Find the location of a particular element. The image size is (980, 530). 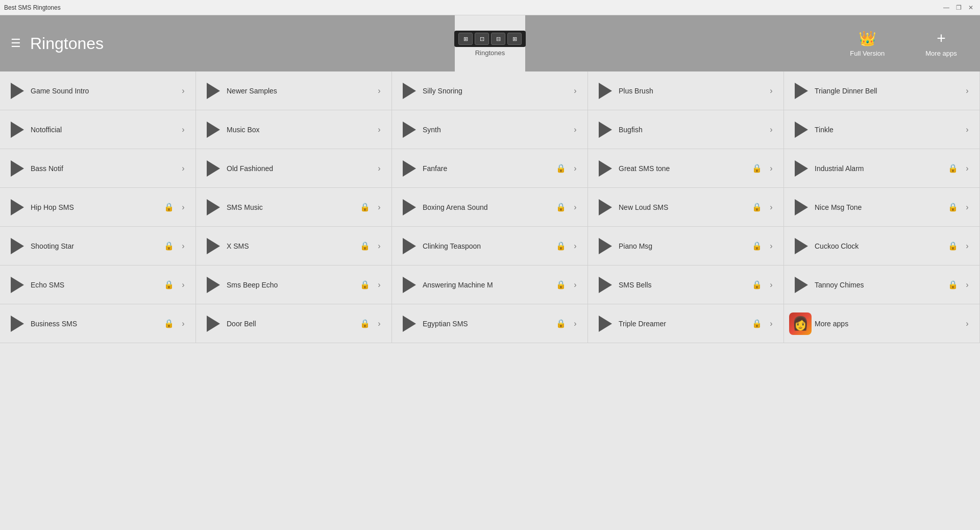

close-button: ✕ is located at coordinates (971, 8).